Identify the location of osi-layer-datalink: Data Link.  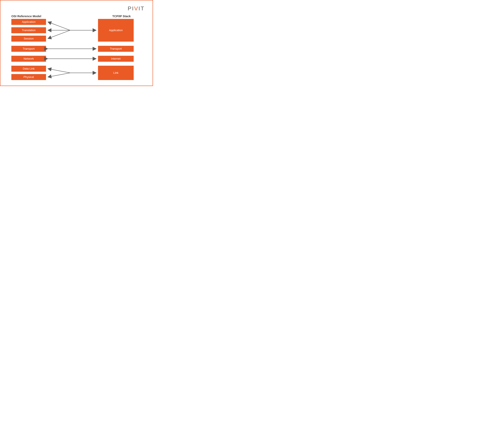
(29, 69).